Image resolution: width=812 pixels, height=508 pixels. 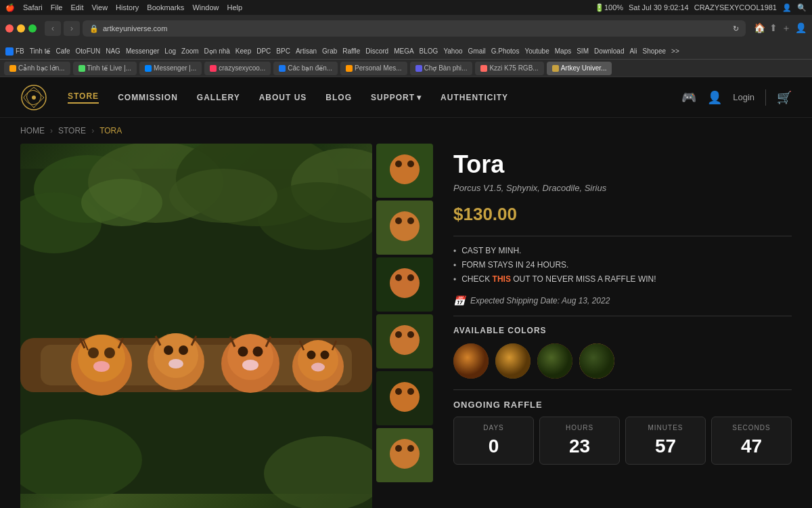 I want to click on home-icon: 🏠, so click(x=759, y=28).